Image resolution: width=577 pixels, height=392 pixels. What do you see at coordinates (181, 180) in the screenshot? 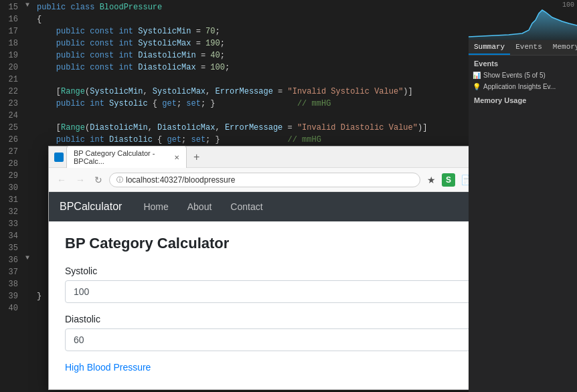
I see `url-text: localhost:40327/bloodpressure` at bounding box center [181, 180].